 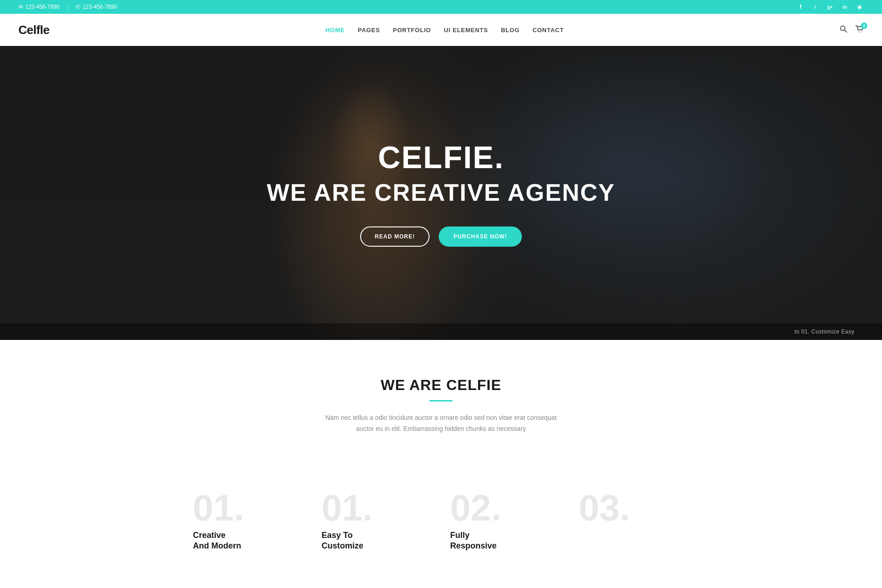 I want to click on linkedin-icon: in, so click(x=845, y=7).